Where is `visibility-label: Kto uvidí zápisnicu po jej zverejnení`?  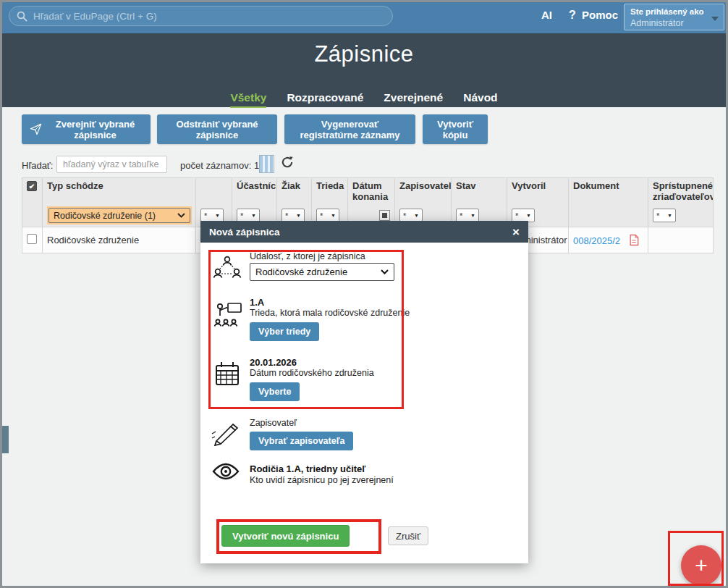 visibility-label: Kto uvidí zápisnicu po jej zverejnení is located at coordinates (321, 480).